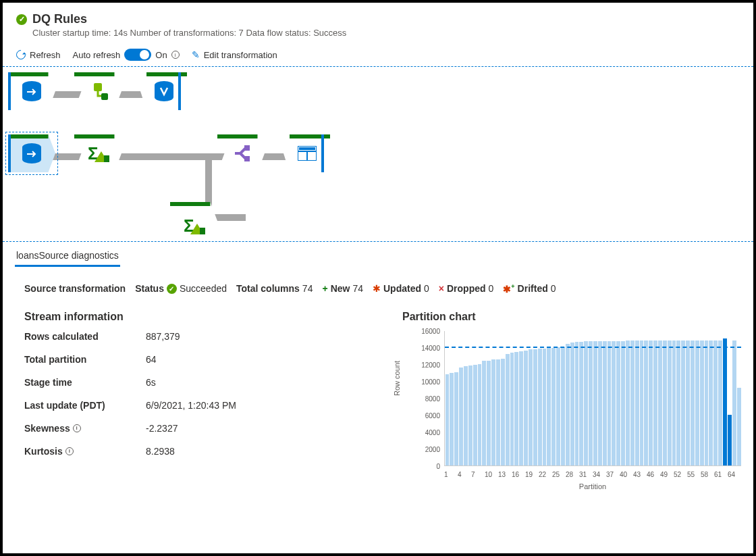 The image size is (756, 556). What do you see at coordinates (235, 55) in the screenshot?
I see `edit-transformation-button: ✎ Edit transformation` at bounding box center [235, 55].